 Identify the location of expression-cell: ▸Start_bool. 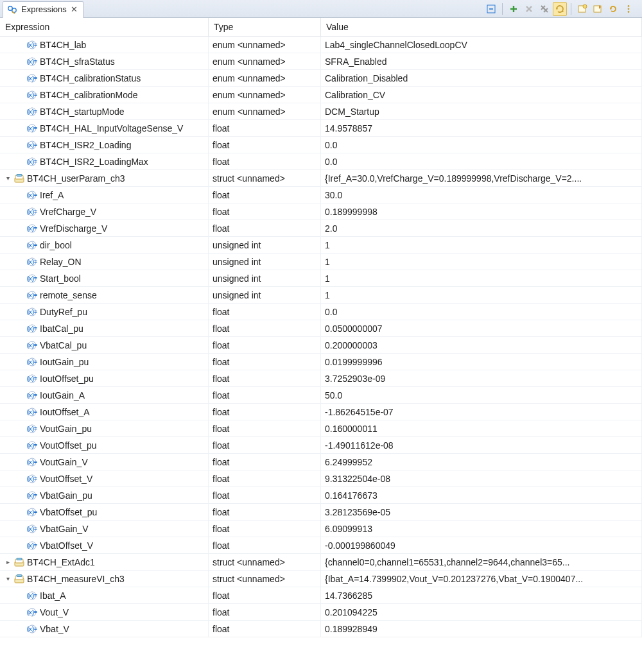
(104, 279).